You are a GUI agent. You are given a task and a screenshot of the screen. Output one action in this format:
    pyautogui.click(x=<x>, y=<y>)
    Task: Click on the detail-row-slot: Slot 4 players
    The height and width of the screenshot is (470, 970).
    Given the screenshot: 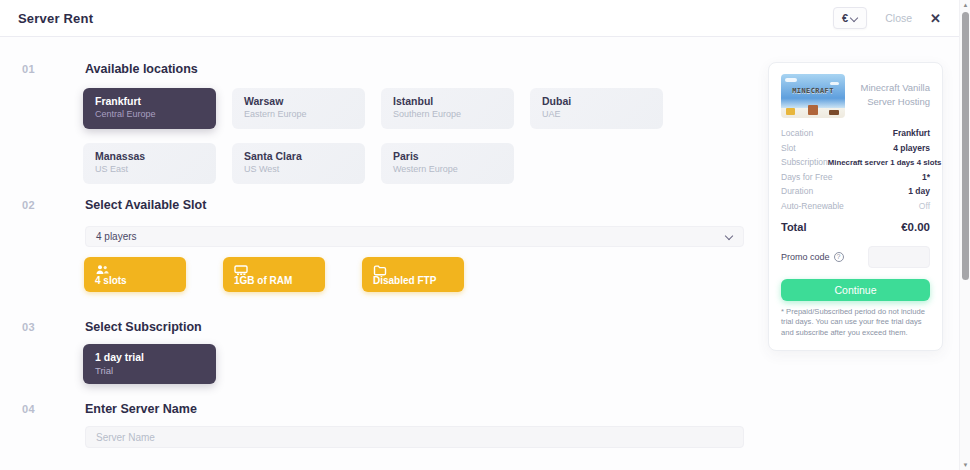 What is the action you would take?
    pyautogui.click(x=856, y=148)
    